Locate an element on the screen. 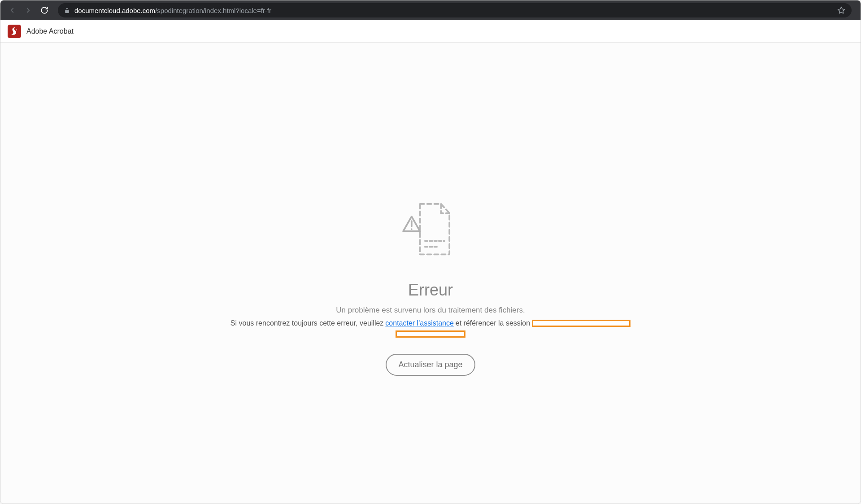  error-subtitle: Un problème est survenu lors du traiteme… is located at coordinates (430, 310).